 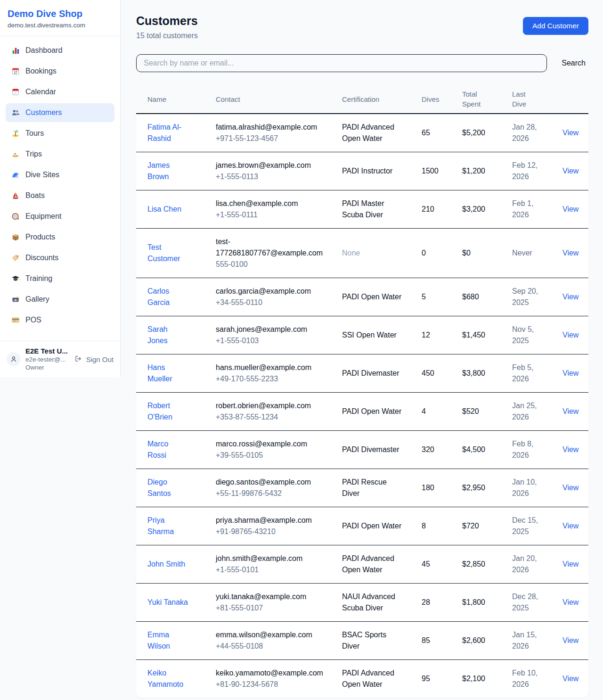 I want to click on customer-last-dive: Feb 10, 2026, so click(x=527, y=679).